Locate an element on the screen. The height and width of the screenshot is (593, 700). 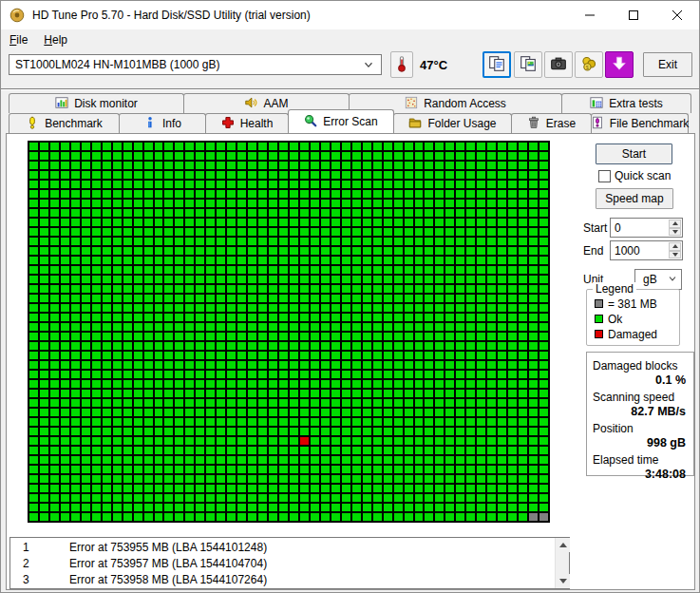
start-spin-down-button is located at coordinates (674, 232).